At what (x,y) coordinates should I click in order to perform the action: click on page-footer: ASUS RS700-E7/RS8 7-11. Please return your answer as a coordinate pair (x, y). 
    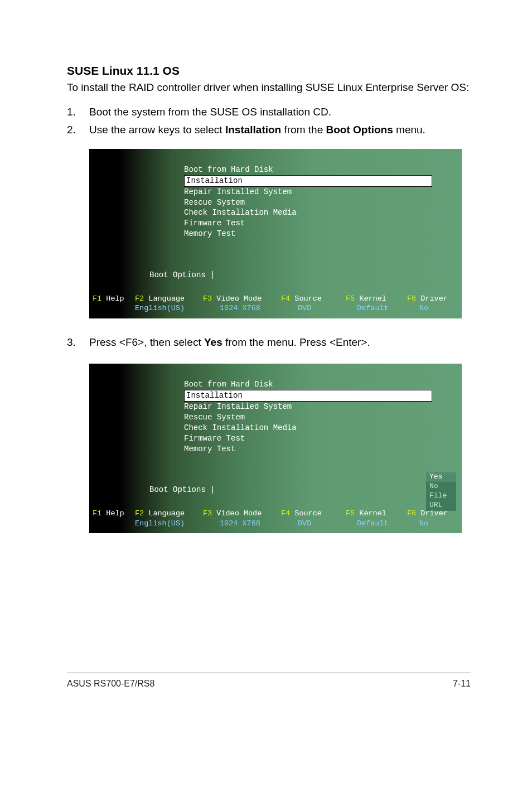
    Looking at the image, I should click on (269, 680).